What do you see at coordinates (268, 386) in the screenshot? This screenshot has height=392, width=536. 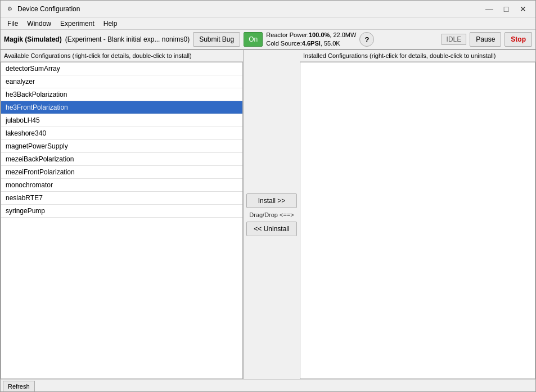 I see `status-bar: Refresh` at bounding box center [268, 386].